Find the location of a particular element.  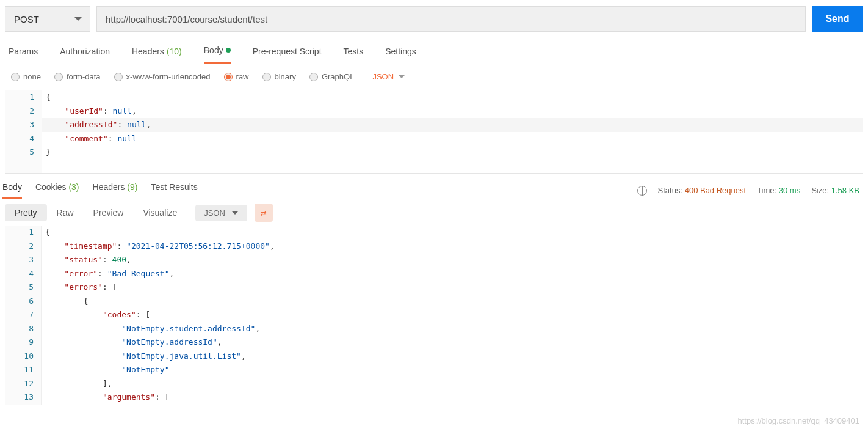

body-opt-raw: raw is located at coordinates (237, 77).